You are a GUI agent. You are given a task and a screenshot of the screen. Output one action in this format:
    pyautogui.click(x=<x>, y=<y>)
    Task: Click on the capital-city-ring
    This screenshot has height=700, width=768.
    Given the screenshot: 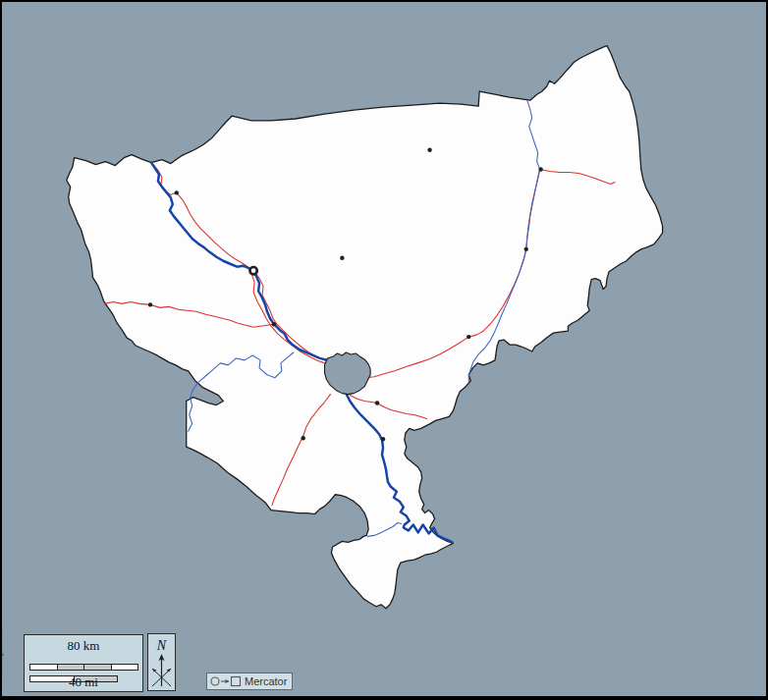 What is the action you would take?
    pyautogui.click(x=253, y=271)
    